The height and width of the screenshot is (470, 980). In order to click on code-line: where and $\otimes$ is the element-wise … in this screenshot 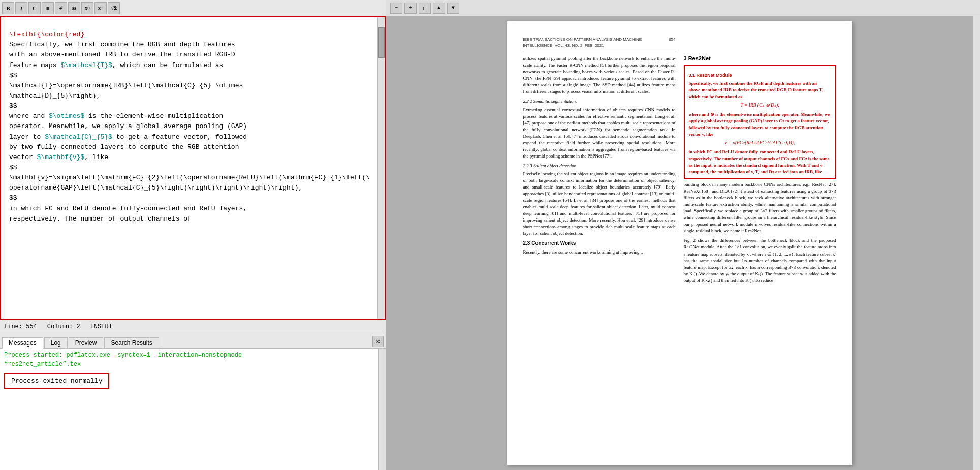, I will do `click(116, 116)`.